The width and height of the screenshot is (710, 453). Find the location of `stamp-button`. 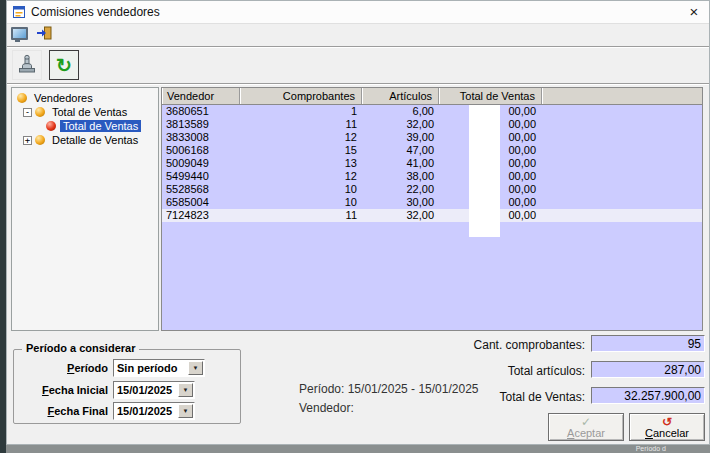

stamp-button is located at coordinates (27, 65).